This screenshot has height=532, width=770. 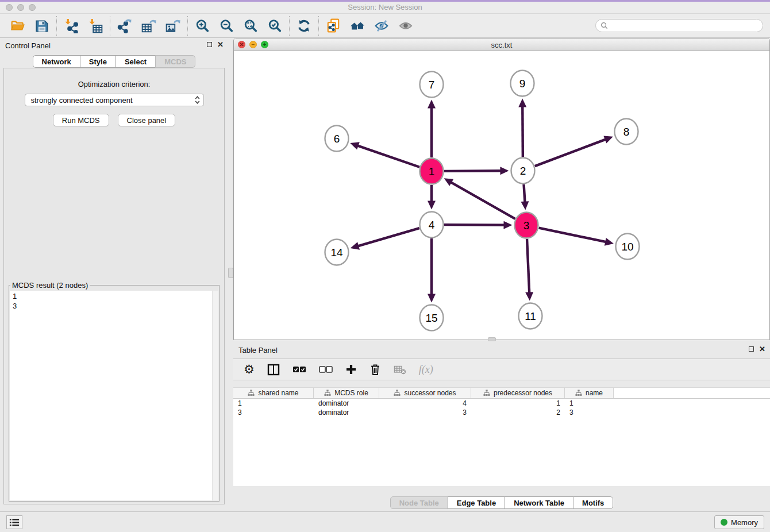 What do you see at coordinates (502, 437) in the screenshot?
I see `node-table: shared nameMCDS rolesuccessor nodesprede…` at bounding box center [502, 437].